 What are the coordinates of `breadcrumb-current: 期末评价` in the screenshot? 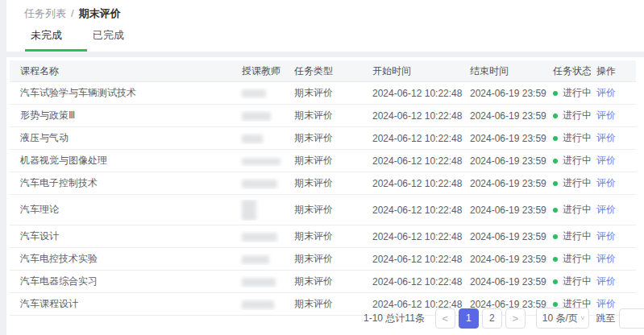 It's located at (100, 13).